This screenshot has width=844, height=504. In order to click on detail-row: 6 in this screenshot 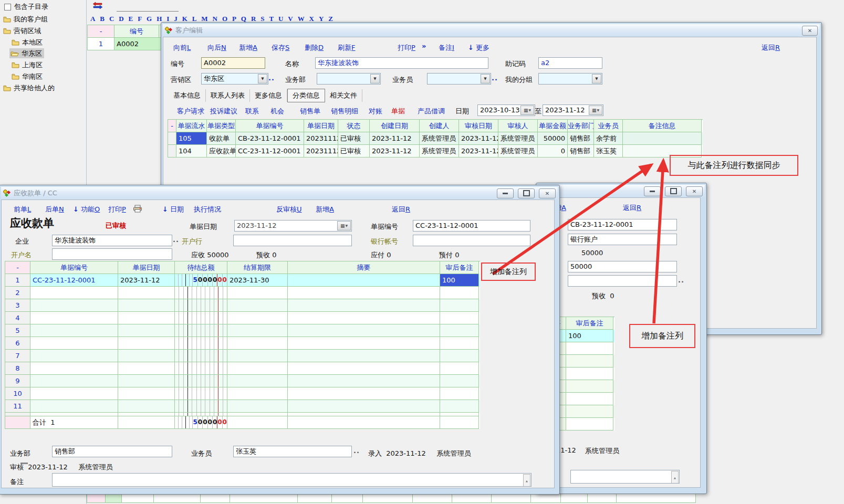, I will do `click(243, 343)`.